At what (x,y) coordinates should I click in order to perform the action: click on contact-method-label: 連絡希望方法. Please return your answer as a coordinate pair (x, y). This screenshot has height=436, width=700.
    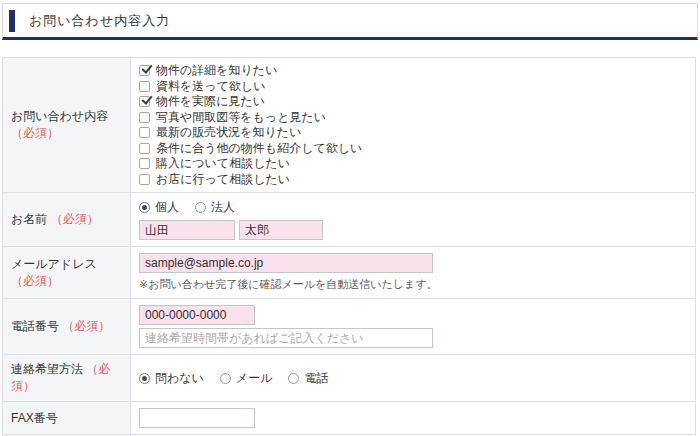
    Looking at the image, I should click on (47, 369).